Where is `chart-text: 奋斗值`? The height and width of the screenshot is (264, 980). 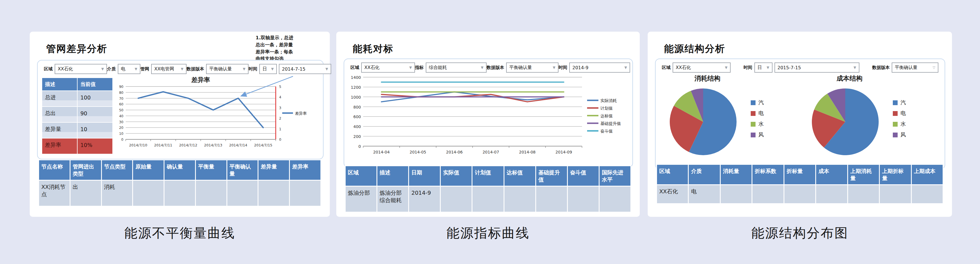
chart-text: 奋斗值 is located at coordinates (606, 131).